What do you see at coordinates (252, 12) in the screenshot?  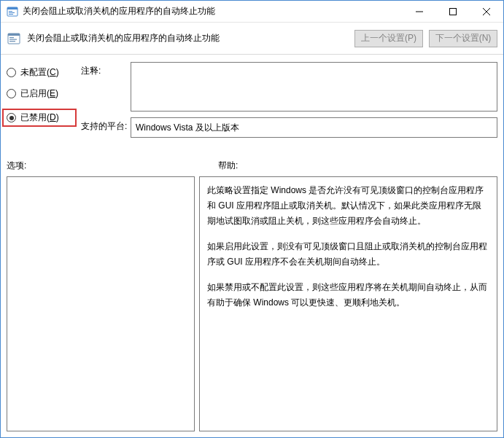 I see `titlebar: 关闭会阻止或取消关机的应用程序的自动终止功能` at bounding box center [252, 12].